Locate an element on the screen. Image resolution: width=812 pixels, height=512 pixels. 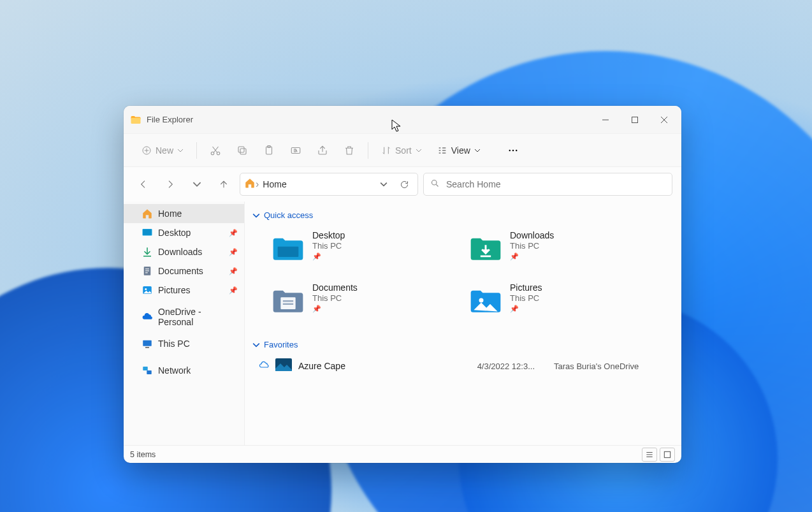
item-name: Desktop is located at coordinates (329, 235).